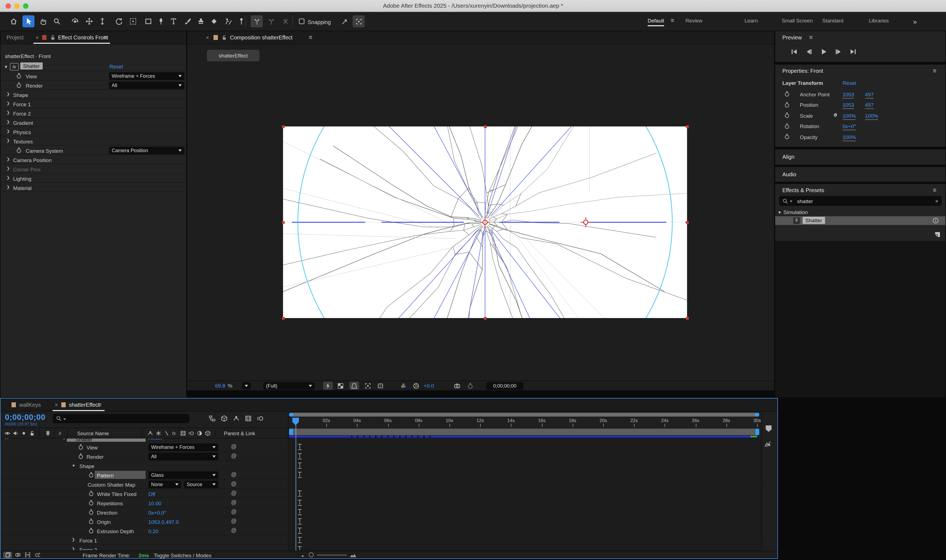 The height and width of the screenshot is (560, 946). What do you see at coordinates (791, 202) in the screenshot?
I see `search-options-caret-icon` at bounding box center [791, 202].